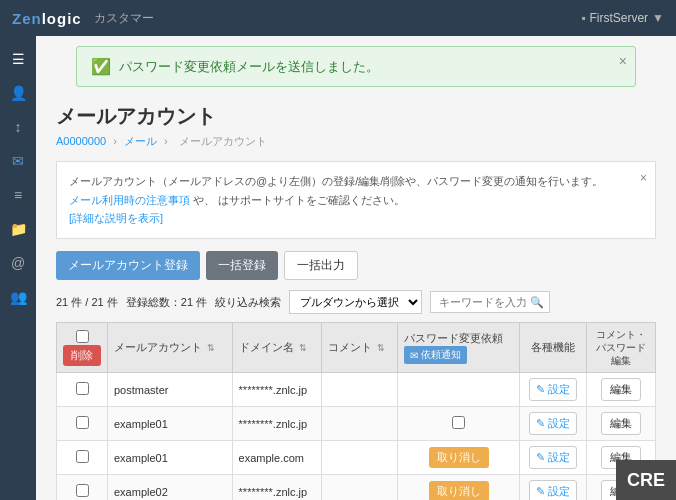 This screenshot has height=500, width=676. I want to click on sort-icon-account: ⇅, so click(211, 348).